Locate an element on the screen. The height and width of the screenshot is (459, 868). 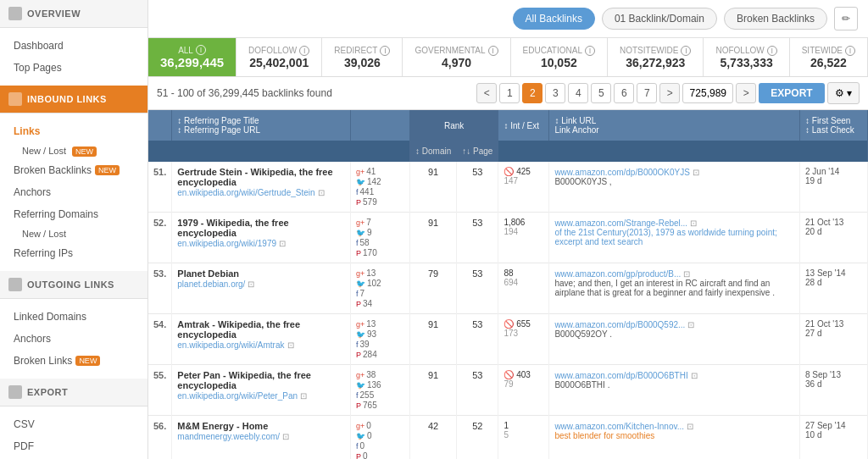
twitter-count: 136 is located at coordinates (375, 384).